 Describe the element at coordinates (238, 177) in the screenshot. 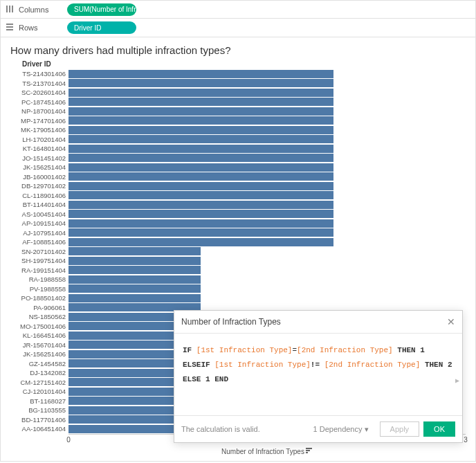

I see `table-row: JB-160001402` at that location.